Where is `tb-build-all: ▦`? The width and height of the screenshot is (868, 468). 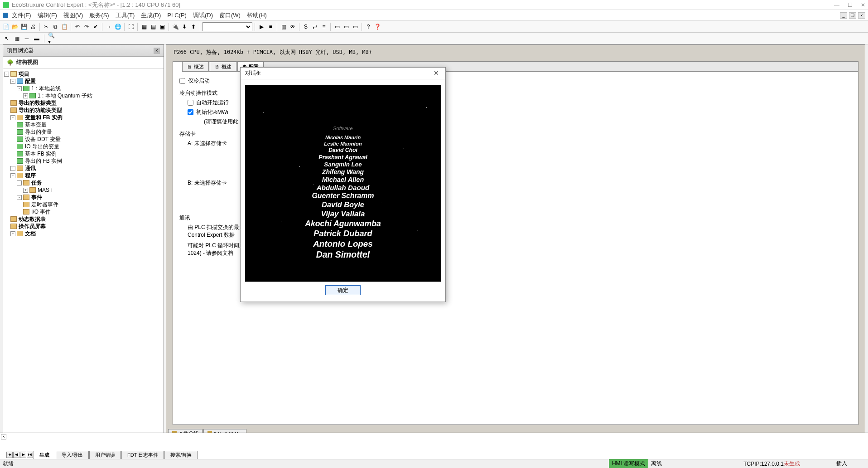
tb-build-all: ▦ is located at coordinates (144, 27).